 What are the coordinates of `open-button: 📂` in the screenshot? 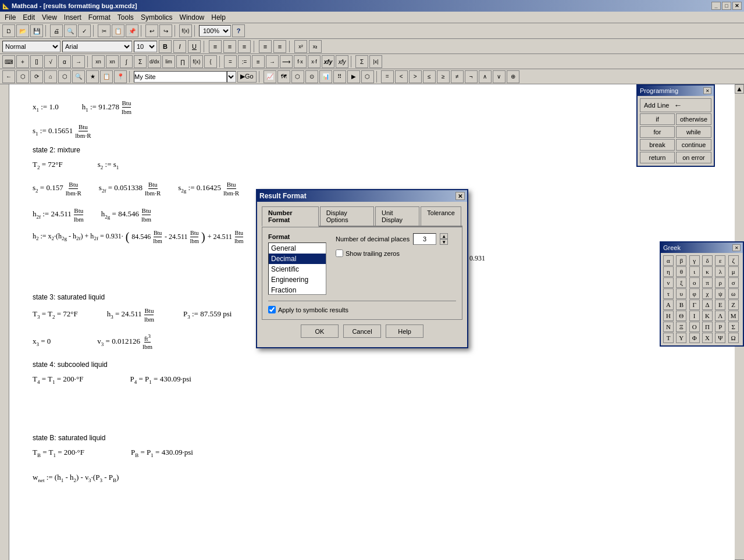 It's located at (23, 31).